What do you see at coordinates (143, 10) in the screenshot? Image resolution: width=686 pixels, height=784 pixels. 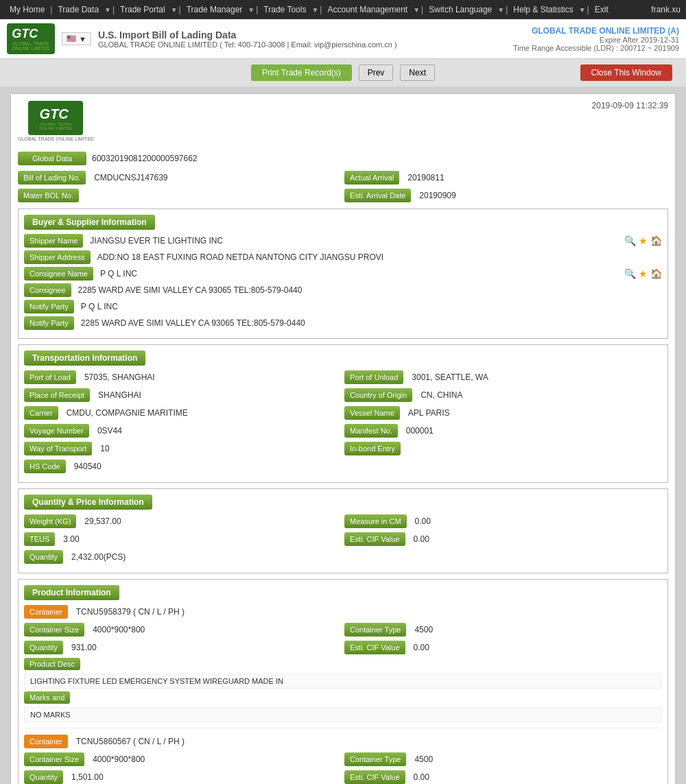 I see `nav-trade-portal: Trade Portal` at bounding box center [143, 10].